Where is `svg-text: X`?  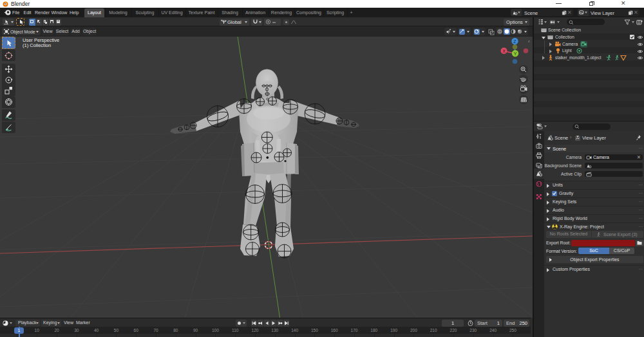 svg-text: X is located at coordinates (504, 51).